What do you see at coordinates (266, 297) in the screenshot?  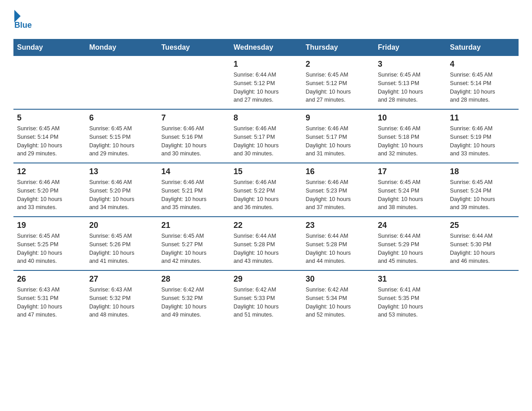 I see `calendar-week-row: 26Sunrise: 6:43 AMSunset: 5:31 PMDayligh…` at bounding box center [266, 297].